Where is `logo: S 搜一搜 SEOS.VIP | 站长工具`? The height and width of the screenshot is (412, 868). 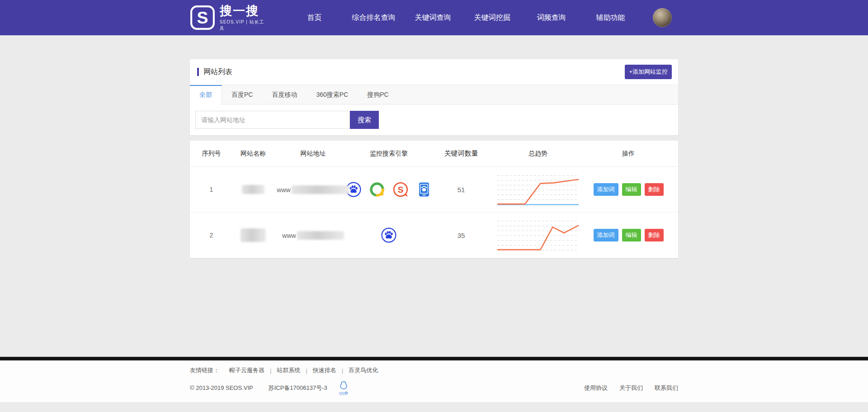
logo: S 搜一搜 SEOS.VIP | 站长工具 is located at coordinates (228, 18).